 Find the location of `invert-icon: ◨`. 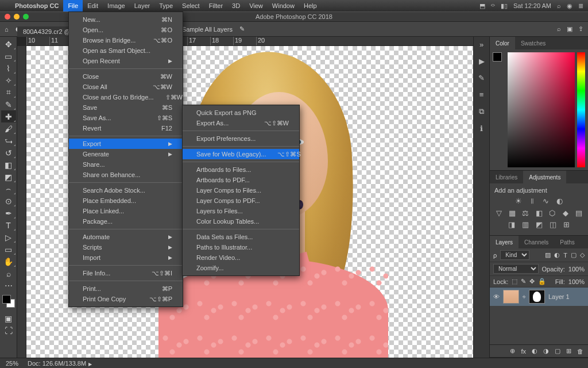

invert-icon: ◨ is located at coordinates (512, 224).